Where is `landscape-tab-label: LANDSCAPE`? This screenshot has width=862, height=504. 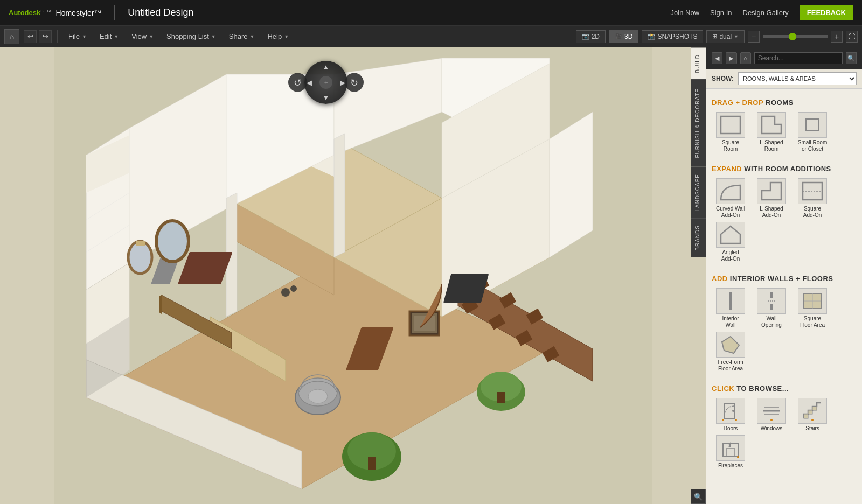
landscape-tab-label: LANDSCAPE is located at coordinates (697, 193).